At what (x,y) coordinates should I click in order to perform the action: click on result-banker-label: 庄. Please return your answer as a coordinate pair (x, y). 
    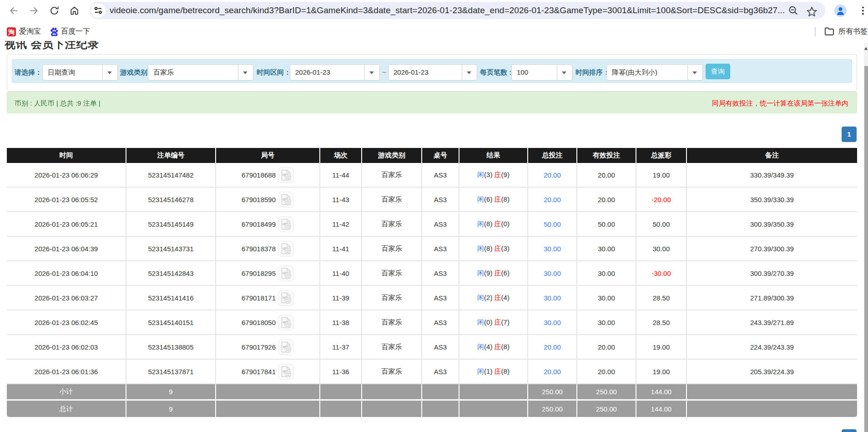
    Looking at the image, I should click on (498, 249).